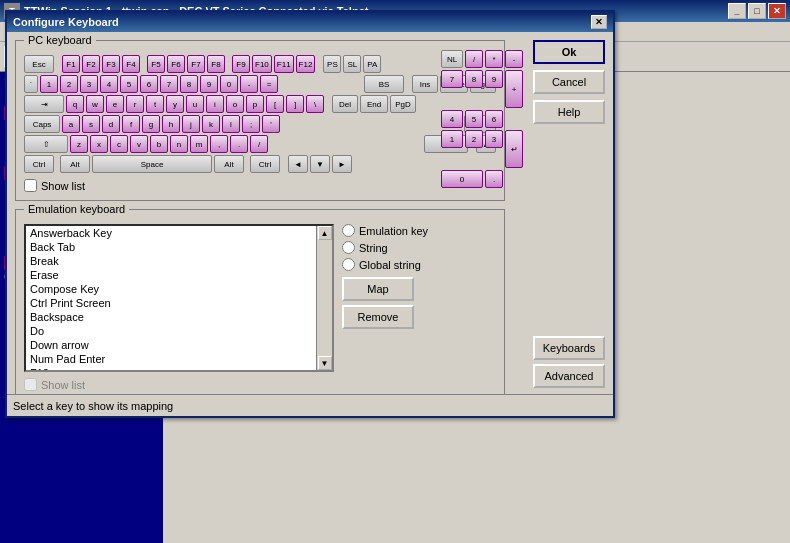  Describe the element at coordinates (452, 139) in the screenshot. I see `numpad-1: 1` at that location.